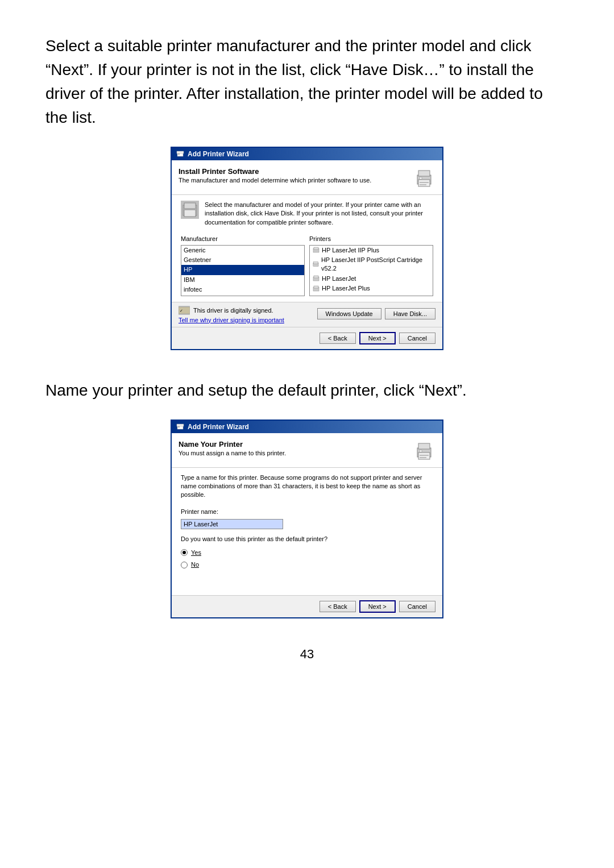 This screenshot has width=614, height=868. I want to click on radio-group: Yes No, so click(307, 559).